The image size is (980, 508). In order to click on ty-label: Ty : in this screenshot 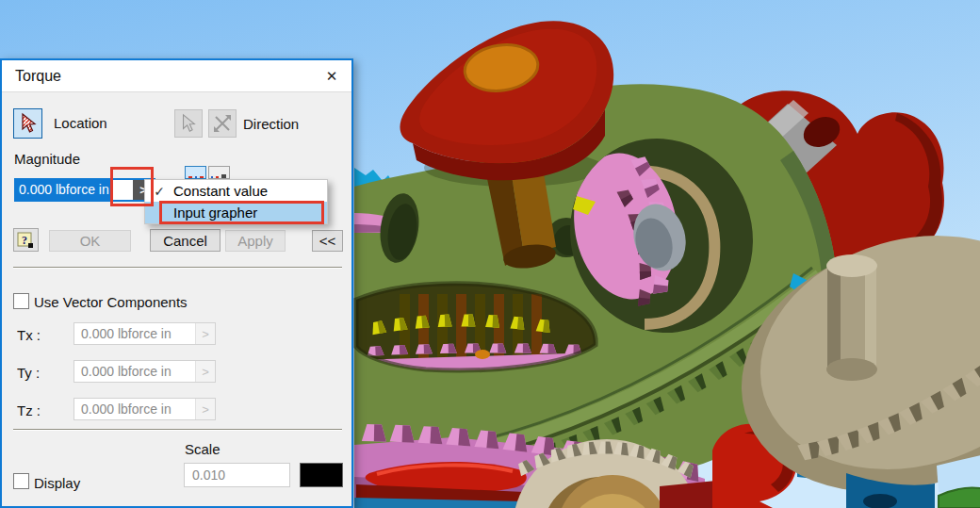, I will do `click(28, 373)`.